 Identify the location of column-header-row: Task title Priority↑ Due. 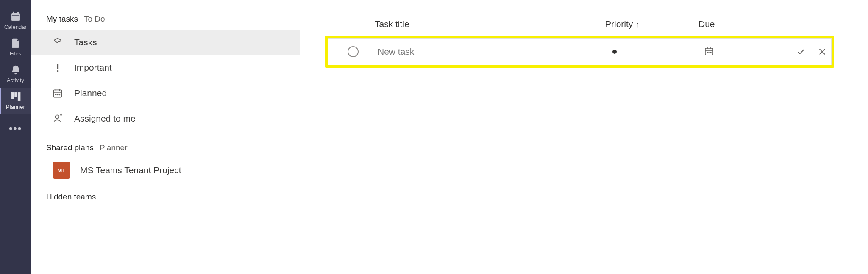
(580, 24).